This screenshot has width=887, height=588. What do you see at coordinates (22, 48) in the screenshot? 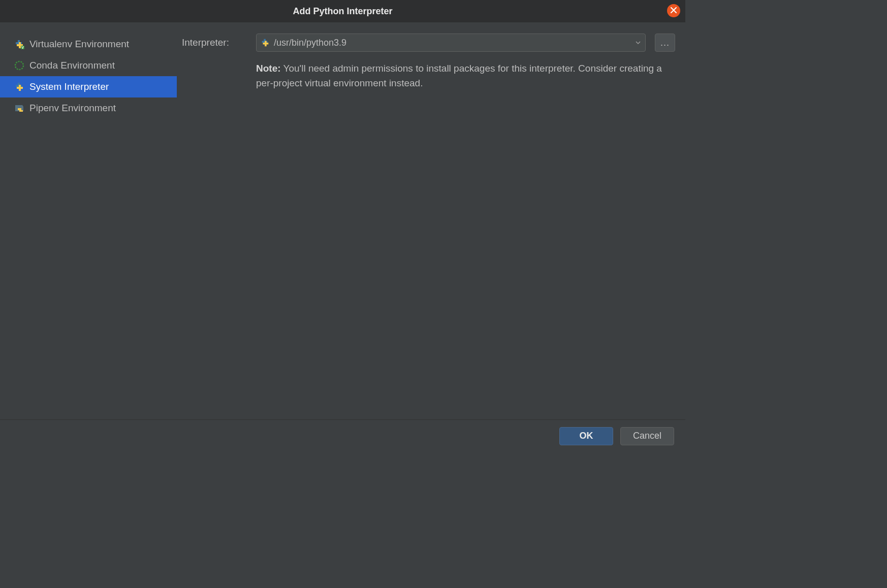
I see `svg-text: V` at bounding box center [22, 48].